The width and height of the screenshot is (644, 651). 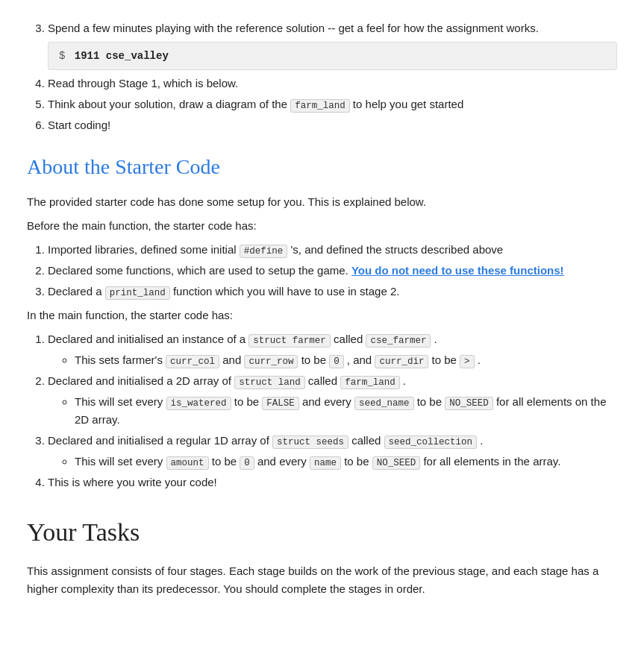 I want to click on before-main-item-2: Declared some functions, which are used …, so click(x=333, y=271).